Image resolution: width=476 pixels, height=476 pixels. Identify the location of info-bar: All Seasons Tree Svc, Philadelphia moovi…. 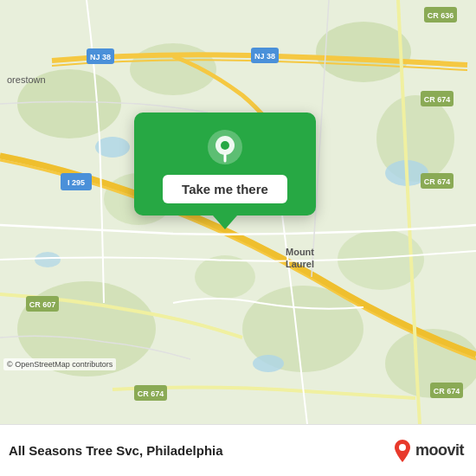
(238, 450).